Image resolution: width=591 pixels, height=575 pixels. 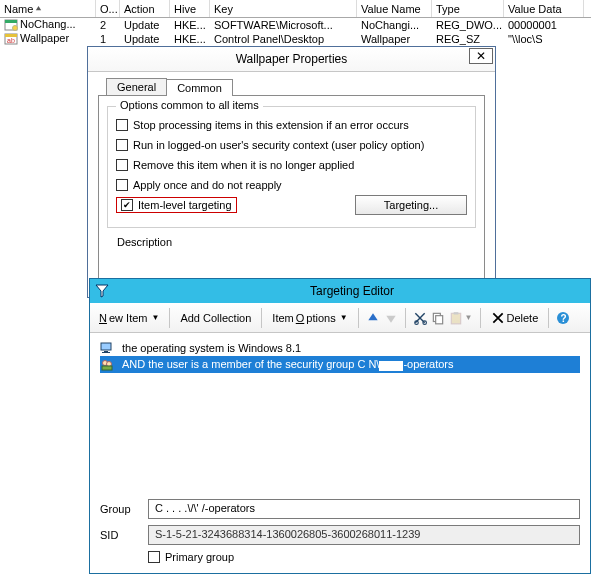 I want to click on rule-os: the operating system is Windows 8.1, so click(x=340, y=348).